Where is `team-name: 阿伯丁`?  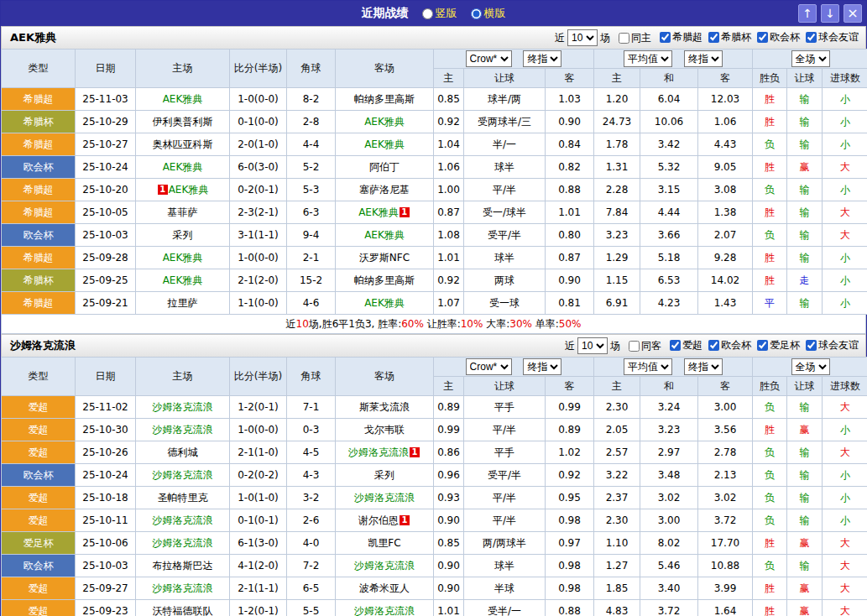 team-name: 阿伯丁 is located at coordinates (384, 167).